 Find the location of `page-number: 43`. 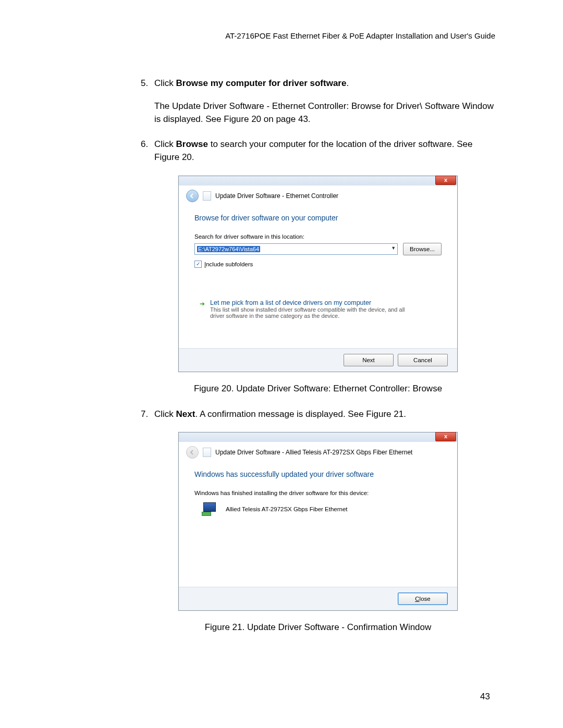

page-number: 43 is located at coordinates (485, 697).